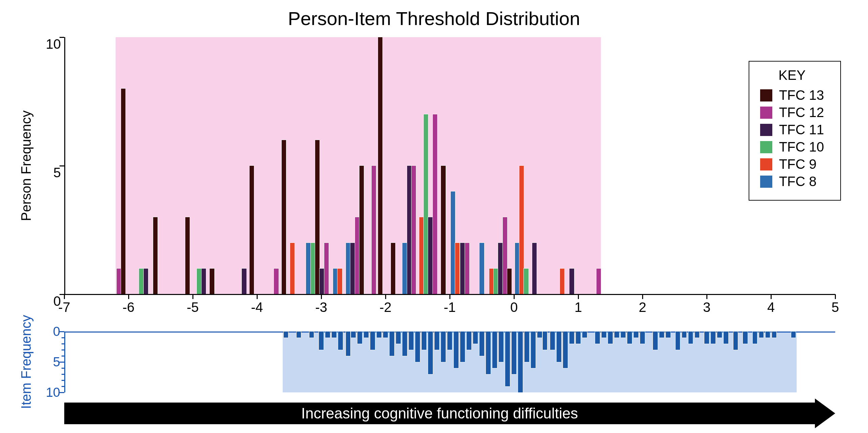 Image resolution: width=868 pixels, height=433 pixels. I want to click on y-axis-line-upper, so click(65, 166).